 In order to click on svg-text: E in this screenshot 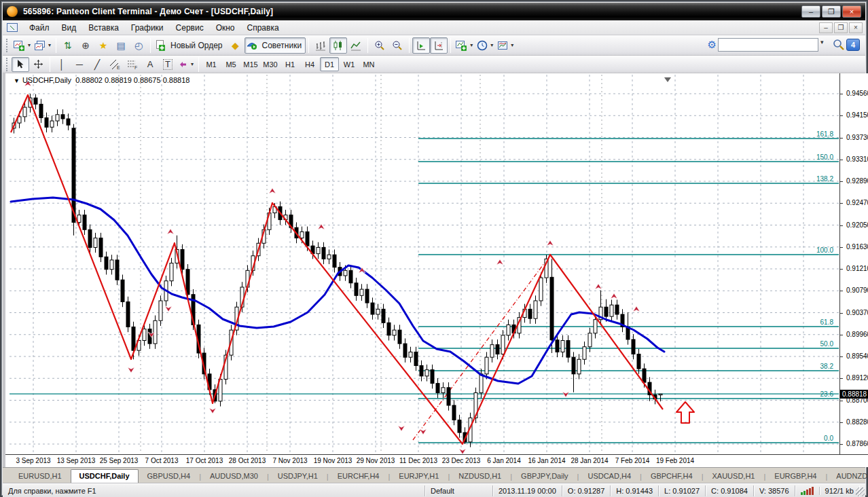, I will do `click(118, 68)`.